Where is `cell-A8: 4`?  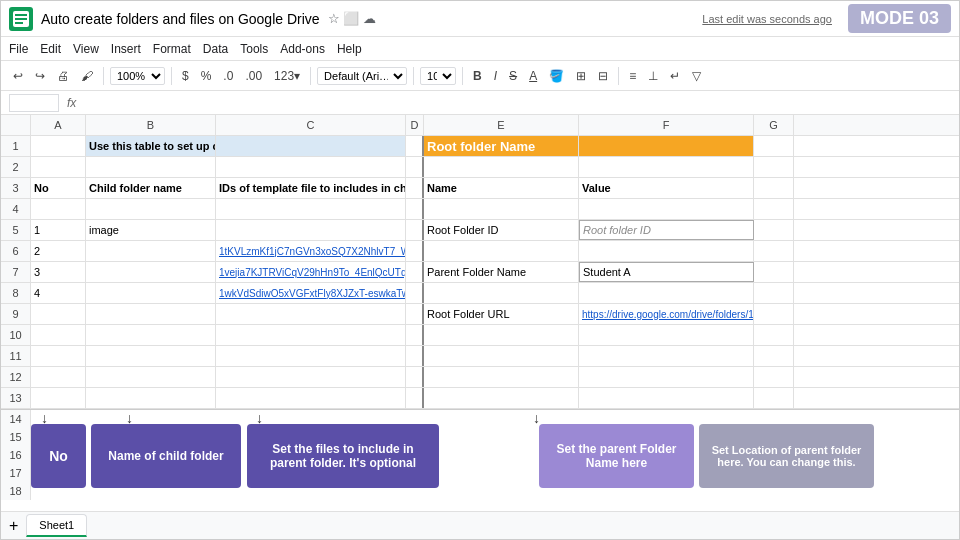
cell-A8: 4 is located at coordinates (58, 293).